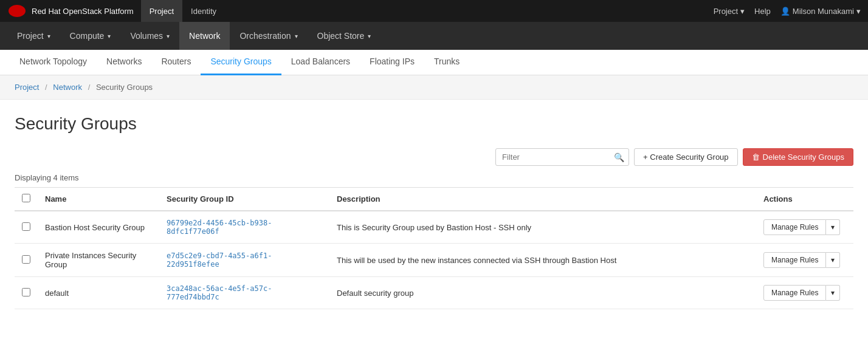  I want to click on top-nav-project: Project, so click(162, 11).